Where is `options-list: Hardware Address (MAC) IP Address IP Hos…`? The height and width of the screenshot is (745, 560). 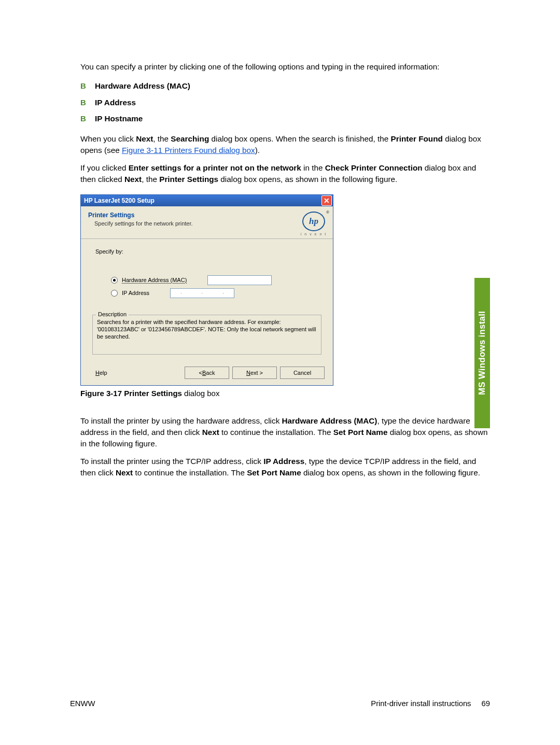 options-list: Hardware Address (MAC) IP Address IP Hos… is located at coordinates (285, 103).